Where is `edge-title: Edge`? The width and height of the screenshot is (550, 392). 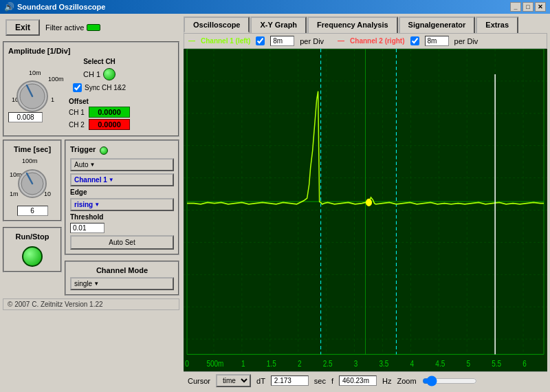 edge-title: Edge is located at coordinates (122, 193).